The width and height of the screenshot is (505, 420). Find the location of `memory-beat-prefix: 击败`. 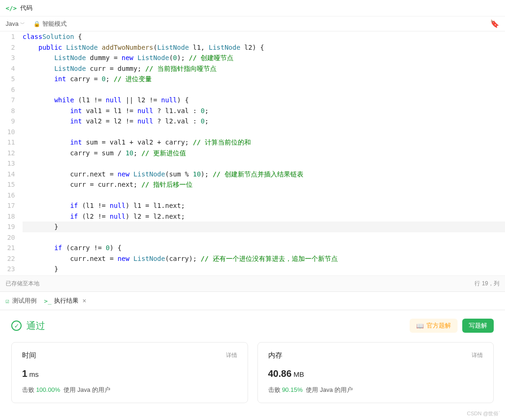

memory-beat-prefix: 击败 is located at coordinates (274, 389).